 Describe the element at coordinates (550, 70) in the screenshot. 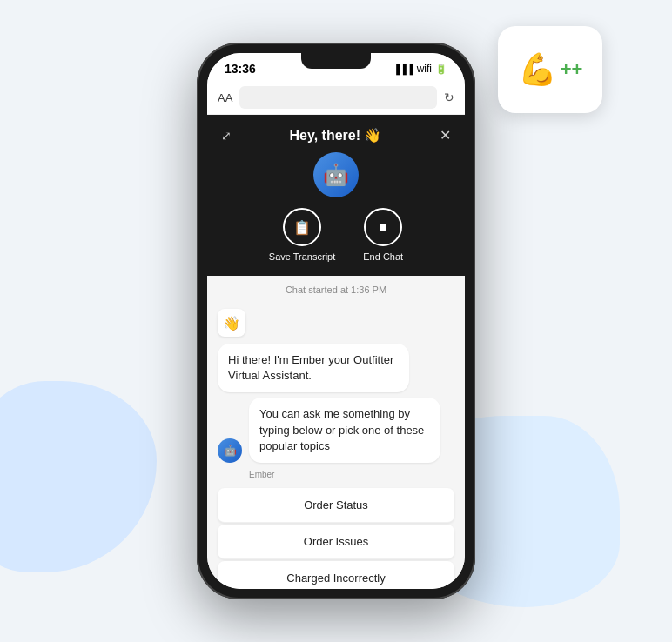

I see `app-icon-badge: 💪 ++` at that location.